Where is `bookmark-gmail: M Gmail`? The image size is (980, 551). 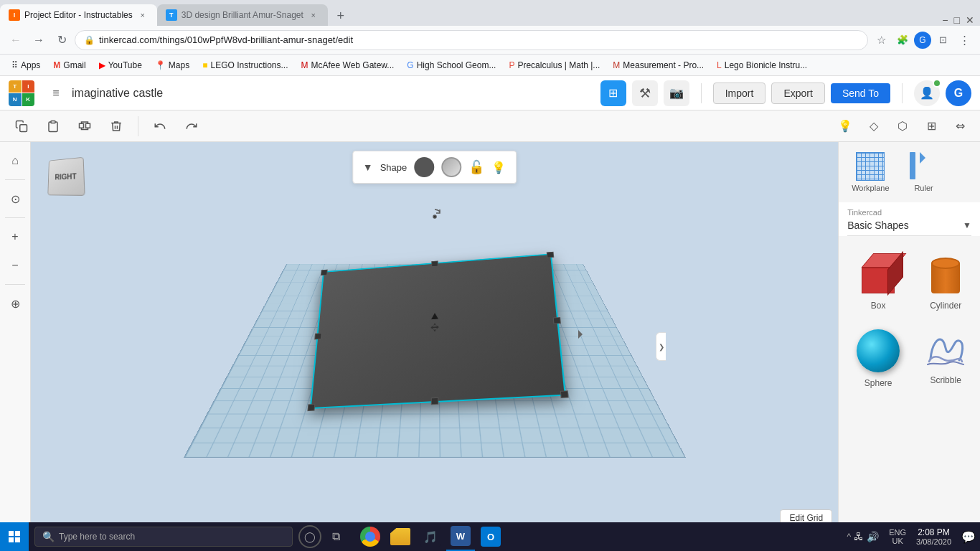
bookmark-gmail: M Gmail is located at coordinates (69, 65).